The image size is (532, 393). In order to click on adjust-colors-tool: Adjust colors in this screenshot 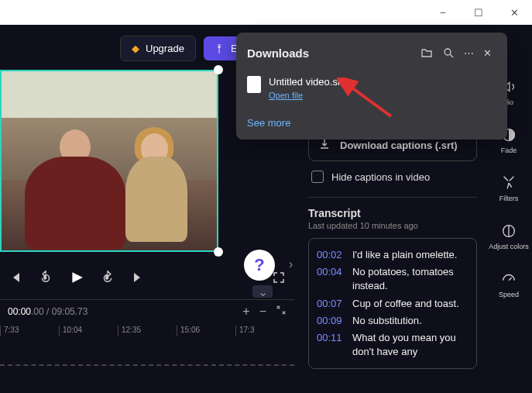, I will do `click(509, 236)`.